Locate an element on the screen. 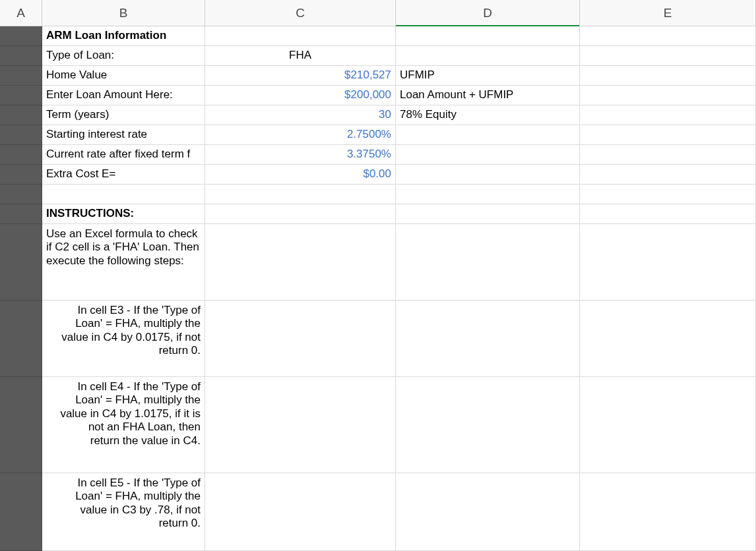 Image resolution: width=756 pixels, height=551 pixels. cell-D5-text: 78% Equity is located at coordinates (428, 115).